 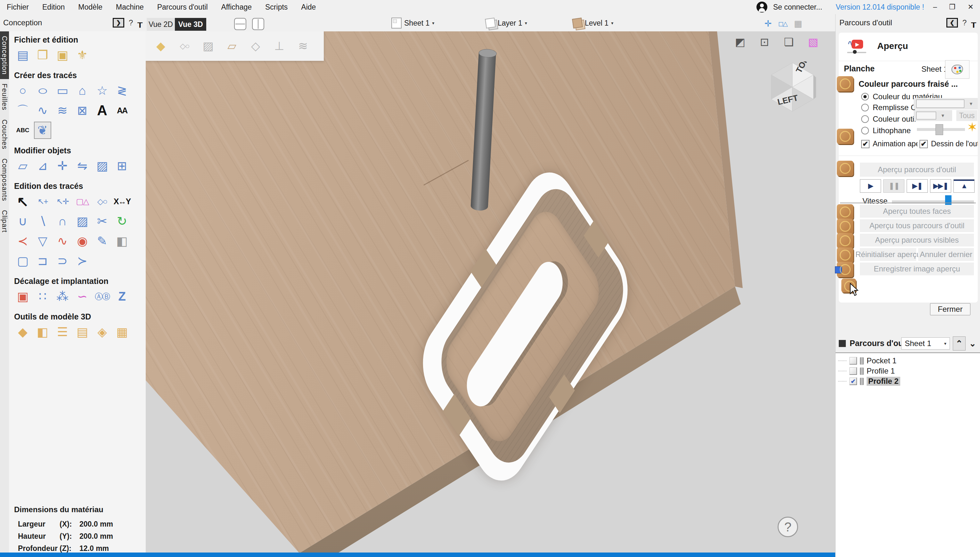 I want to click on toolpath-row-profile-1: Profile 1, so click(x=908, y=371).